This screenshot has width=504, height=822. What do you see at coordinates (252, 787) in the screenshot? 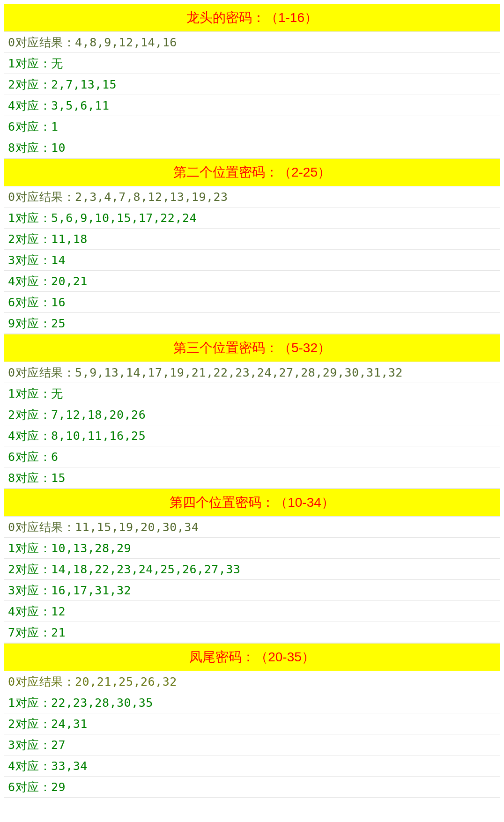
I see `table-row: 6对应：29` at bounding box center [252, 787].